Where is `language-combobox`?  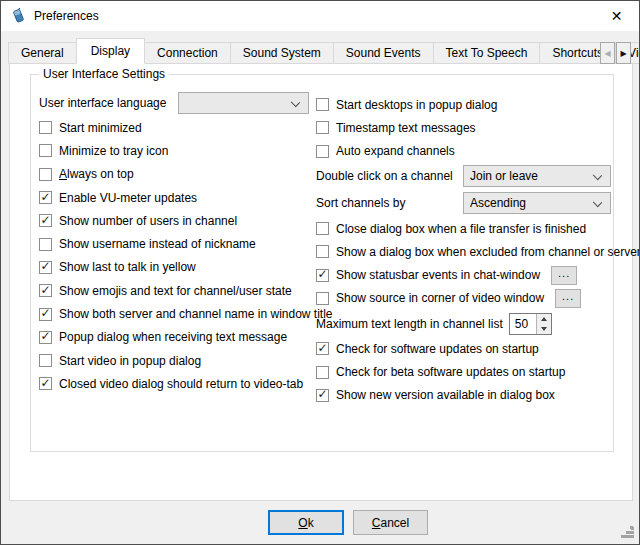
language-combobox is located at coordinates (244, 103).